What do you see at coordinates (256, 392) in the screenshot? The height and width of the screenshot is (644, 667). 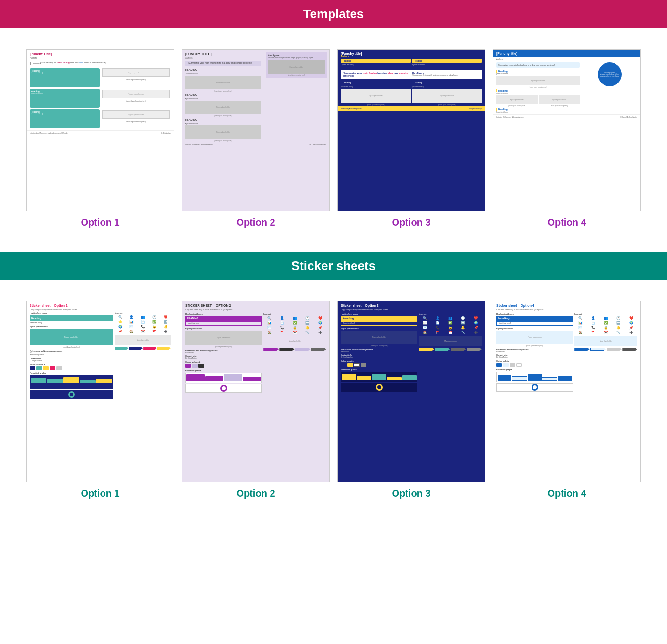 I see `sticker-card-2: STICKER SHEET – OPTION 2 Copy and paste …` at bounding box center [256, 392].